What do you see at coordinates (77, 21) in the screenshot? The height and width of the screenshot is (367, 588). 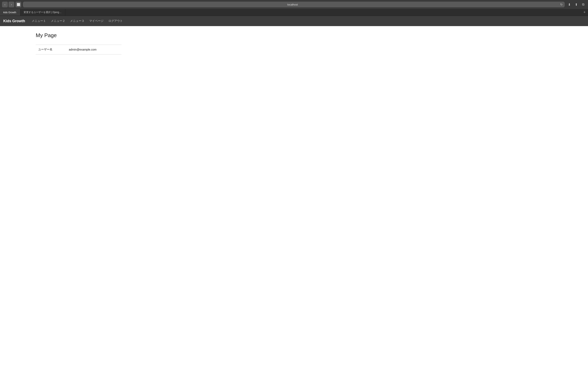 I see `nav-menu: メニュー１ メニュー２ メニュー３ マイページ ログアウト` at bounding box center [77, 21].